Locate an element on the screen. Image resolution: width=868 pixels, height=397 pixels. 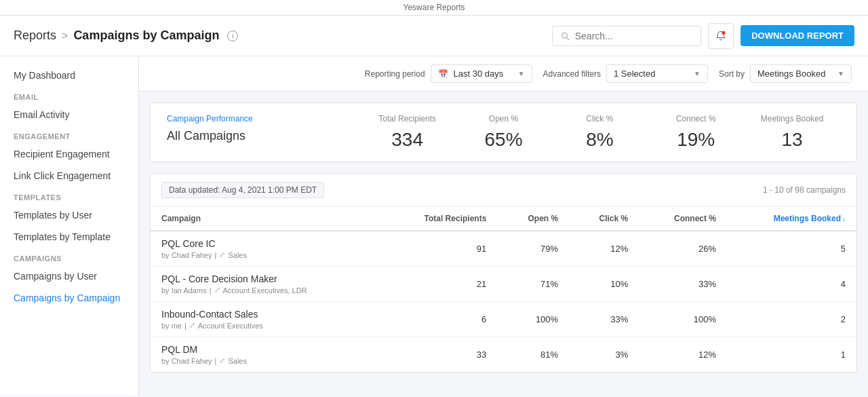
advanced-filters-group: Advanced filters 1 Selected ▼ is located at coordinates (625, 73).